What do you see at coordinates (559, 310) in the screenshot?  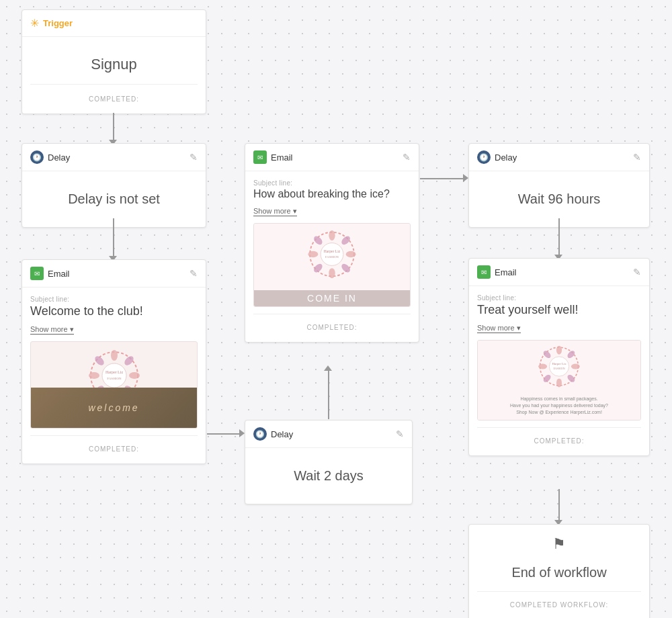 I see `email3-subject: Treat yourself well!` at bounding box center [559, 310].